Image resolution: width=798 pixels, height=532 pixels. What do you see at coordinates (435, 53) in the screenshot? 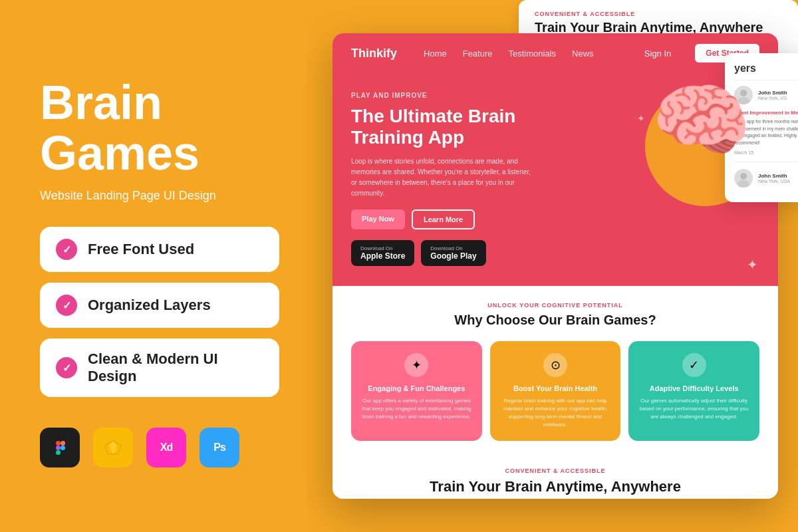
I see `nav-home: Home` at bounding box center [435, 53].